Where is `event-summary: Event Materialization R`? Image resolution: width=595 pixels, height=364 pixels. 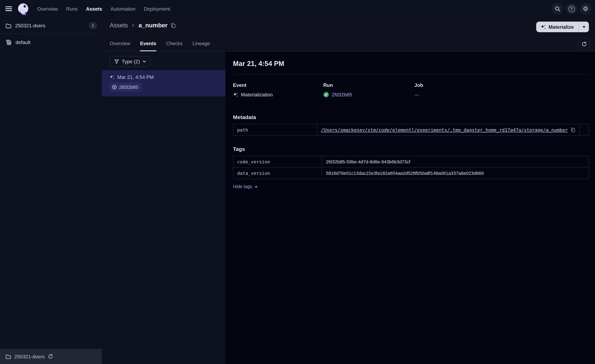 event-summary: Event Materialization R is located at coordinates (411, 90).